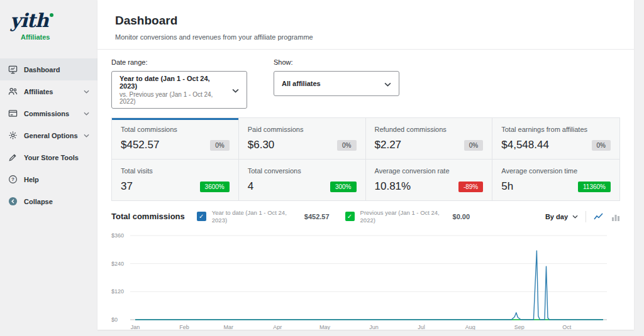  I want to click on sidebar-item-general-options: General Options, so click(49, 136).